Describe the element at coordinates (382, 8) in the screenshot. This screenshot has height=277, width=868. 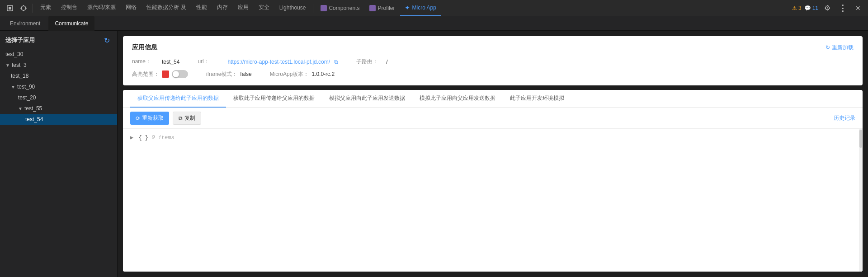
I see `tab-profiler: Profiler` at that location.